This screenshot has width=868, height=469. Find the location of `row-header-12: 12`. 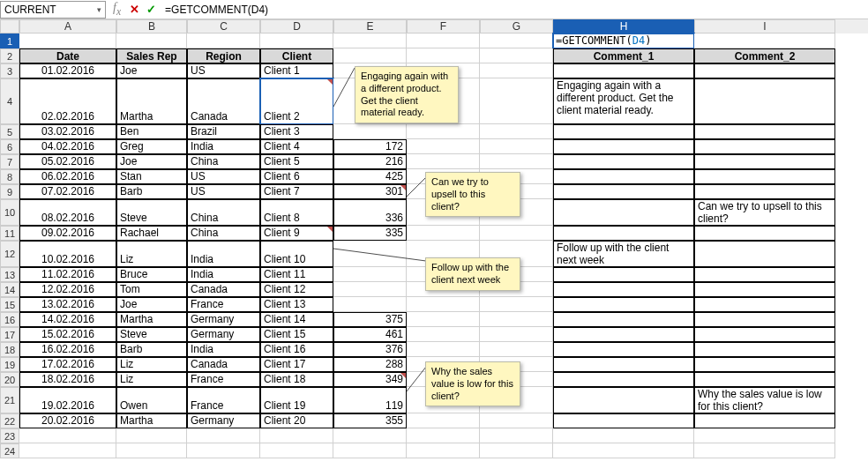

row-header-12: 12 is located at coordinates (10, 254).